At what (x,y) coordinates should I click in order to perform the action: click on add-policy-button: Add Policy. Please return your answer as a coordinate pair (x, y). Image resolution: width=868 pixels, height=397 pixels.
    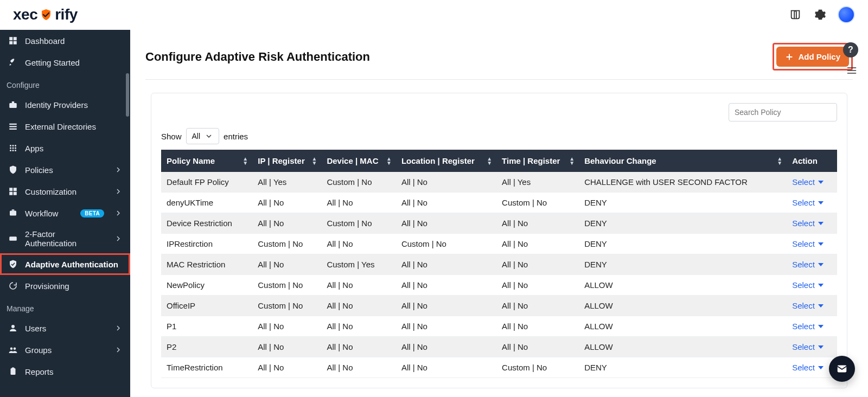
    Looking at the image, I should click on (813, 56).